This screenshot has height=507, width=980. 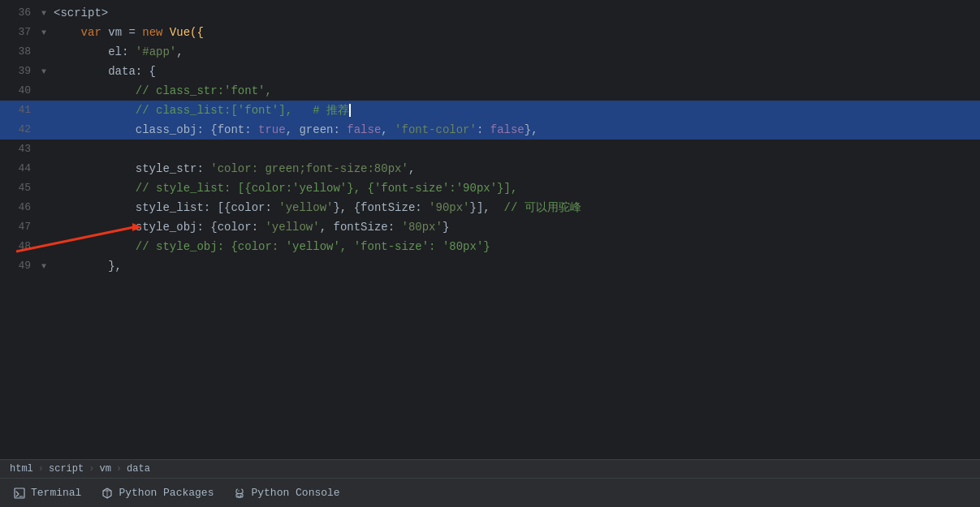 I want to click on line-number-40: 40, so click(x=19, y=91).